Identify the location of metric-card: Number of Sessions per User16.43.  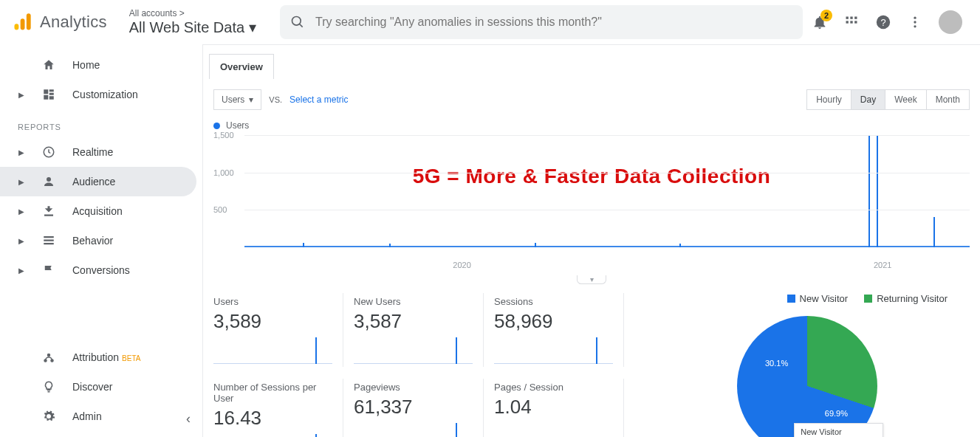
(278, 407).